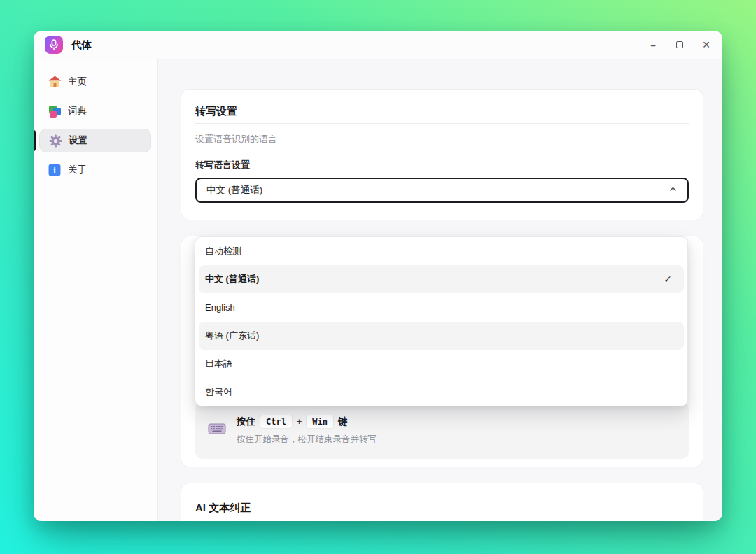  Describe the element at coordinates (55, 111) in the screenshot. I see `dictionary-icon` at that location.